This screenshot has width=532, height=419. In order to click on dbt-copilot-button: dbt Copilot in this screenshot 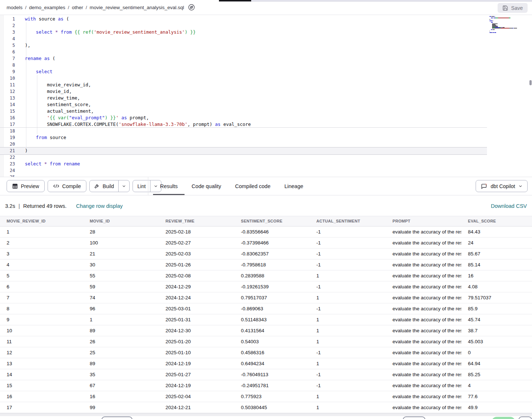, I will do `click(502, 186)`.